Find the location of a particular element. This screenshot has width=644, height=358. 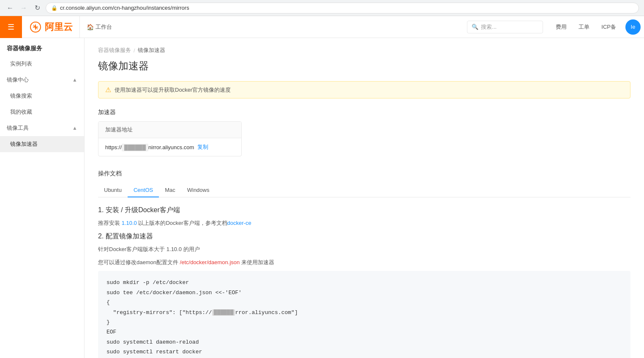

step2-text1: 针对Docker客户端版本大于 1.10.0 的用户 is located at coordinates (364, 249).